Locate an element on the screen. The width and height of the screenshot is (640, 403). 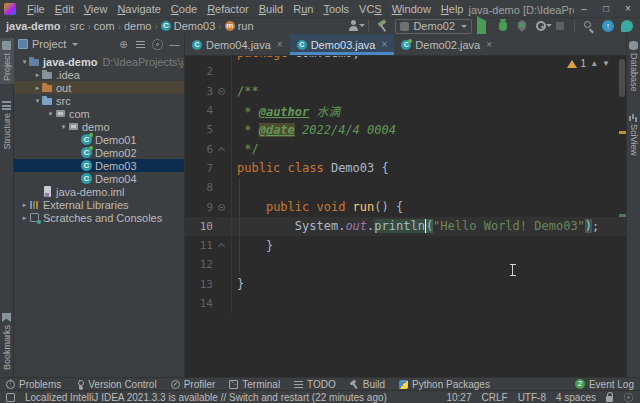
gear-icon is located at coordinates (158, 44).